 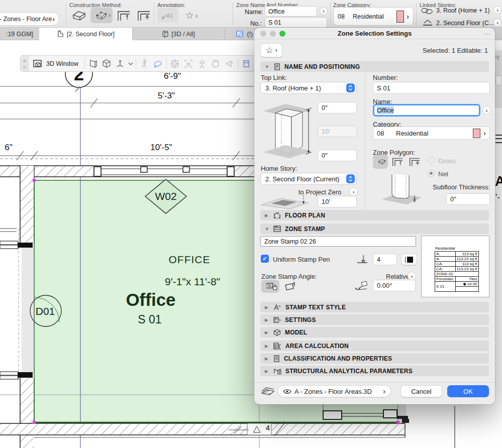 I want to click on 3d-window-button: 3D Window, so click(x=56, y=63).